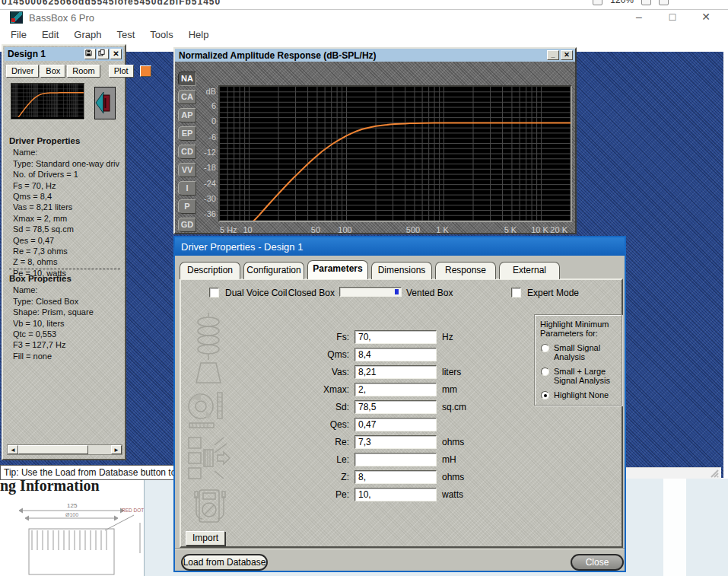 The width and height of the screenshot is (728, 576). I want to click on cone-measure-icon, so click(208, 410).